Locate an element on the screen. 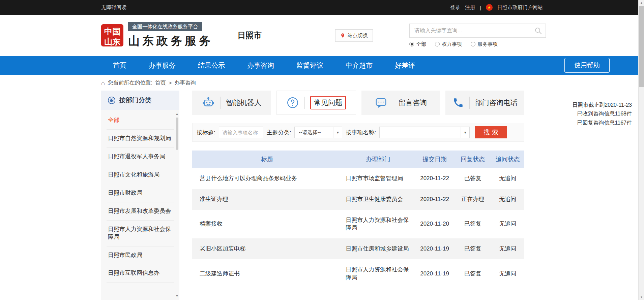 The image size is (644, 300). sidebar-item-veterans: 日照市退役军人事务局 is located at coordinates (140, 157).